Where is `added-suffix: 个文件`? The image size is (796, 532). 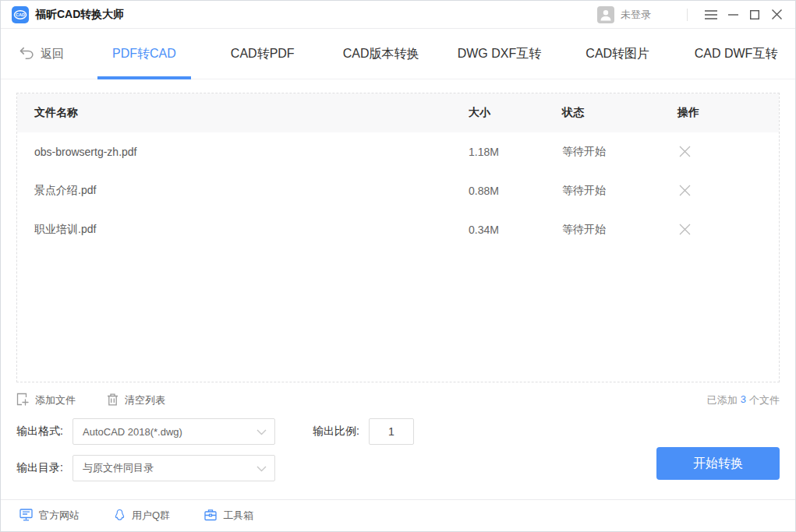 added-suffix: 个文件 is located at coordinates (764, 400).